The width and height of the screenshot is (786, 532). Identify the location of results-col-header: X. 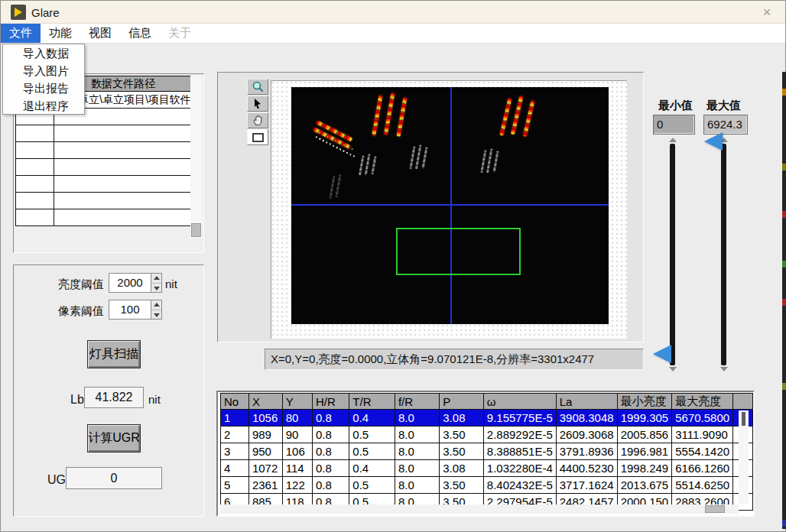
(265, 402).